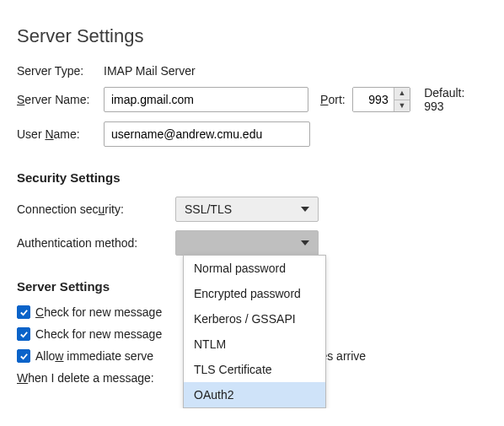 This screenshot has height=426, width=504. Describe the element at coordinates (24, 356) in the screenshot. I see `allow-immediate-checkbox` at that location.